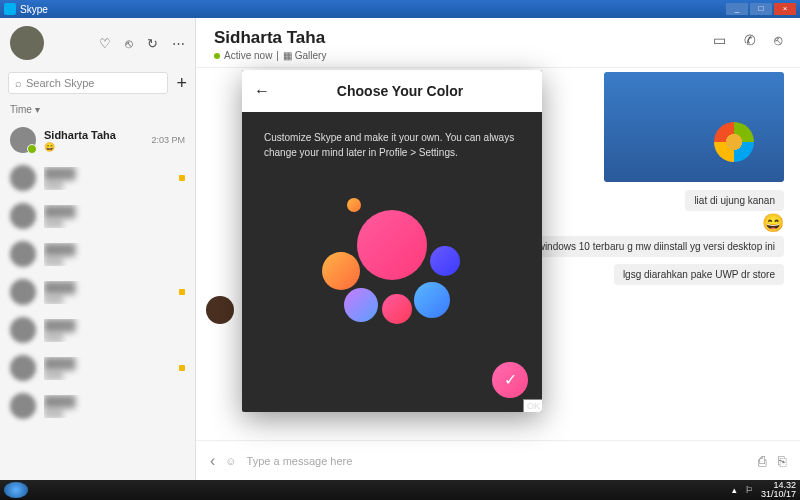 This screenshot has height=500, width=800. I want to click on color-swatch-pink-selected, so click(392, 245).